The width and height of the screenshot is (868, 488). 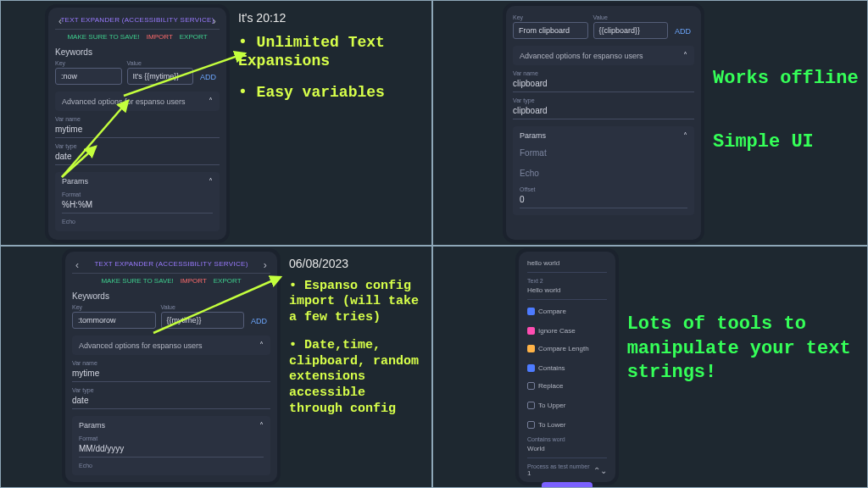 What do you see at coordinates (551, 30) in the screenshot?
I see `key-input: From clipboard` at bounding box center [551, 30].